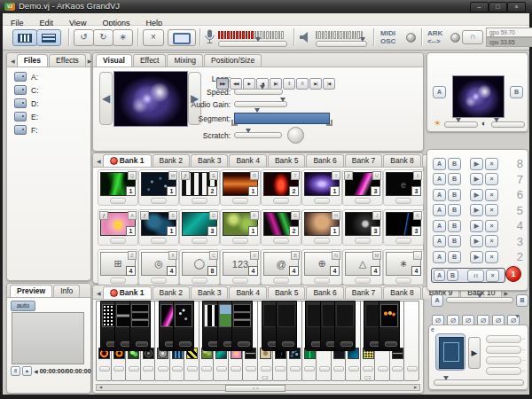  Describe the element at coordinates (23, 117) in the screenshot. I see `drive-item: E:` at that location.